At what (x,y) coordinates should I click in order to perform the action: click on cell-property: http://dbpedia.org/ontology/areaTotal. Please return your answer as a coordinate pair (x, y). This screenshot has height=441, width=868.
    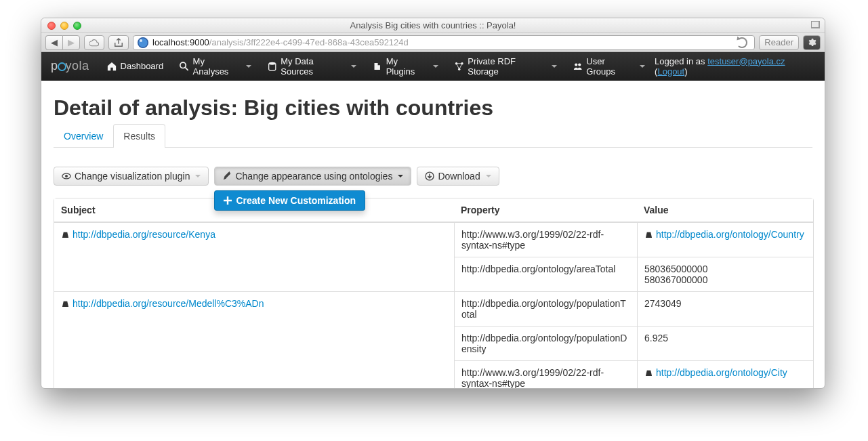
    Looking at the image, I should click on (545, 274).